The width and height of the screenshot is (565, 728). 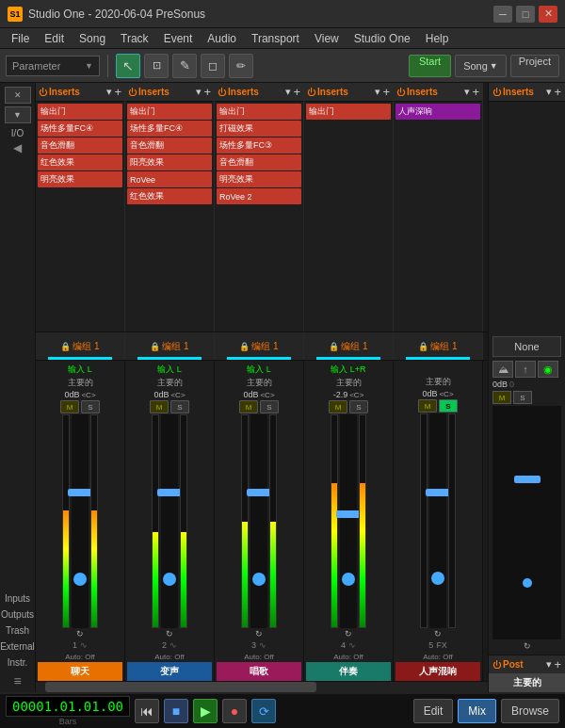 I want to click on right-inserts-add: ▾, so click(x=549, y=92).